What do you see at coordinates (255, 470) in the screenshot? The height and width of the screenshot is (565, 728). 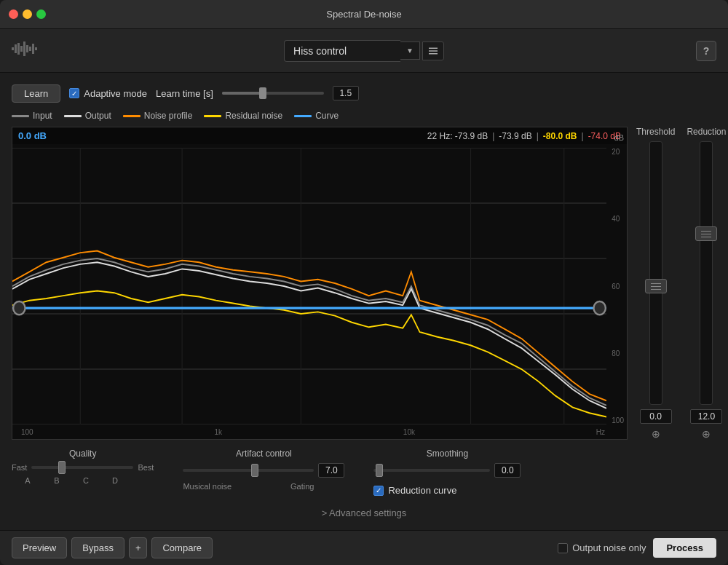 I see `artifact-thumb` at bounding box center [255, 470].